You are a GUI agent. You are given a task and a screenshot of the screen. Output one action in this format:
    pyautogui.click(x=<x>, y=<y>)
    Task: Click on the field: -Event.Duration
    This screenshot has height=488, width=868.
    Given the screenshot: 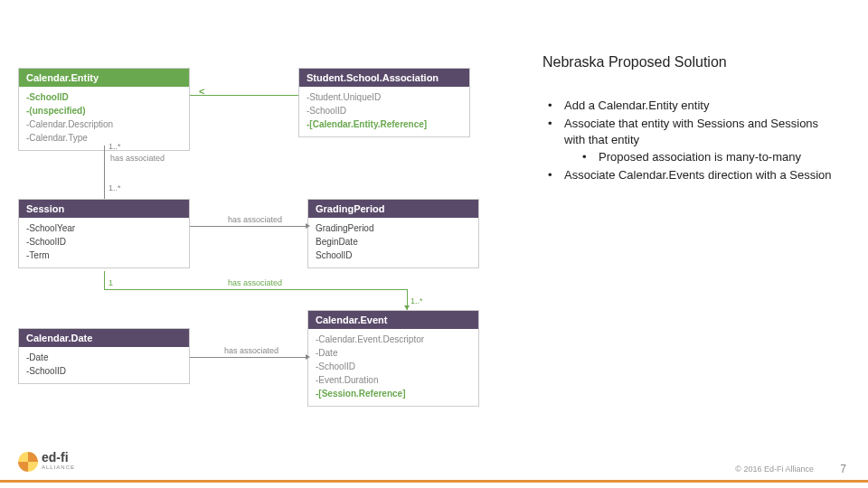 What is the action you would take?
    pyautogui.click(x=393, y=380)
    